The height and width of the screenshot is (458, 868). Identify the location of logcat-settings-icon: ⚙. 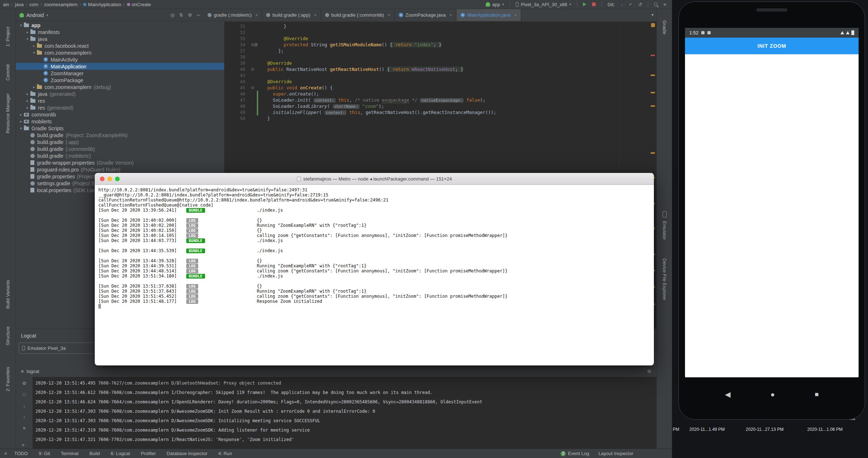
(649, 371).